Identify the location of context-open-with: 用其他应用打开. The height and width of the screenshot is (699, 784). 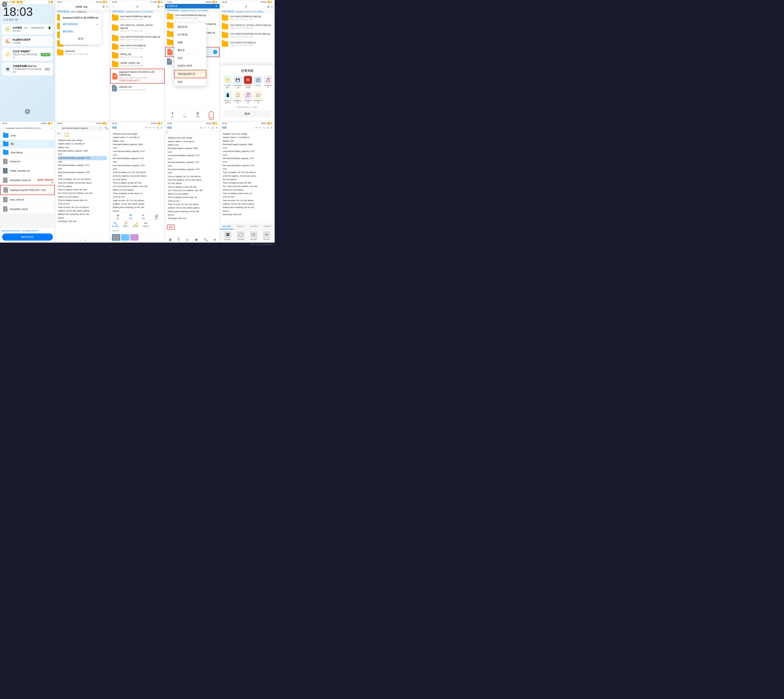
(190, 74).